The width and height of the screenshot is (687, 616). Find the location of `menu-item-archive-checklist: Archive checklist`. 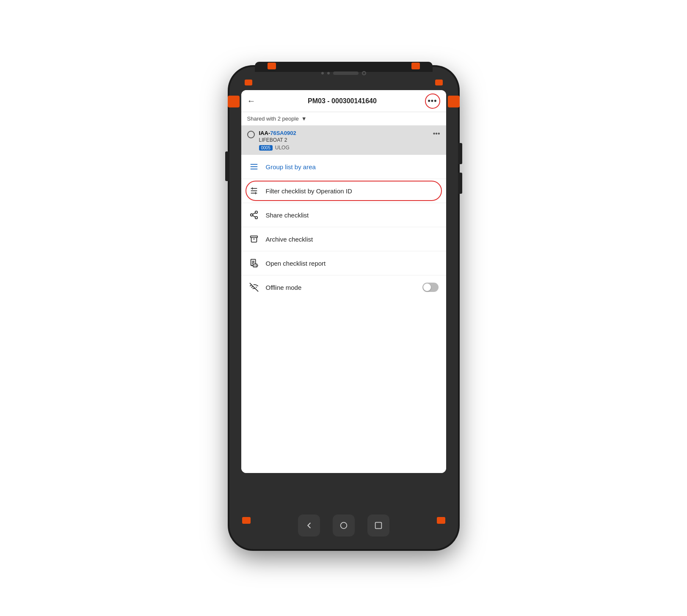

menu-item-archive-checklist: Archive checklist is located at coordinates (344, 239).